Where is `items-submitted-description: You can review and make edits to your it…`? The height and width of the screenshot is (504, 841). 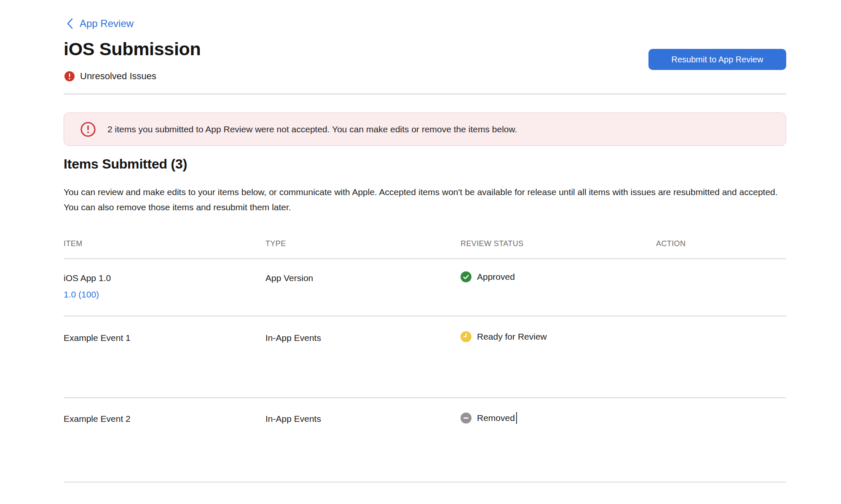
items-submitted-description: You can review and make edits to your it… is located at coordinates (423, 200).